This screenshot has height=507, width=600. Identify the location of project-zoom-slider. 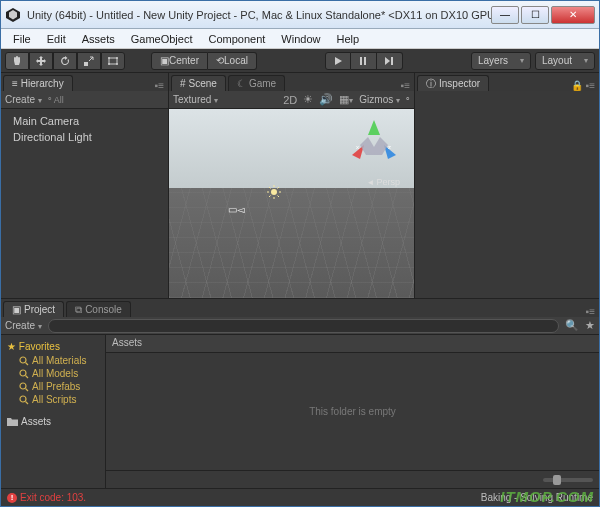
(568, 480).